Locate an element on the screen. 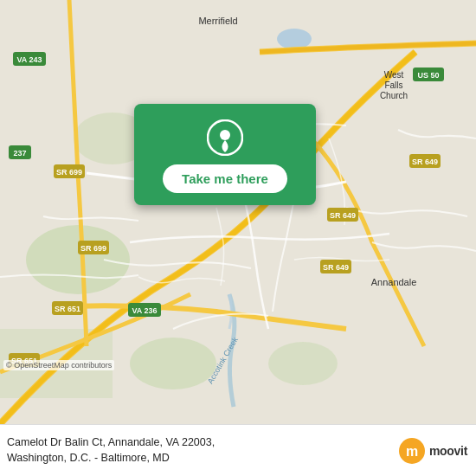 This screenshot has height=476, width=476. svg-text: VA 243 is located at coordinates (29, 60).